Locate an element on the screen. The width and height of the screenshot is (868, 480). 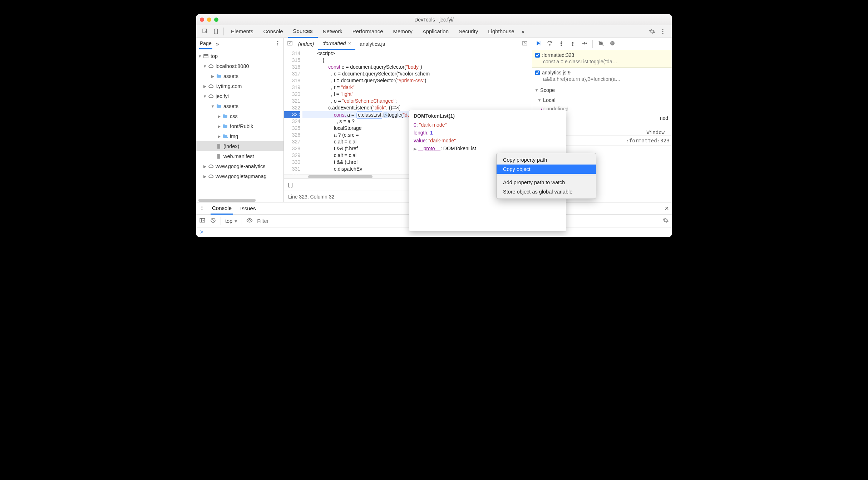
scope-header: ▼Scope is located at coordinates (602, 90).